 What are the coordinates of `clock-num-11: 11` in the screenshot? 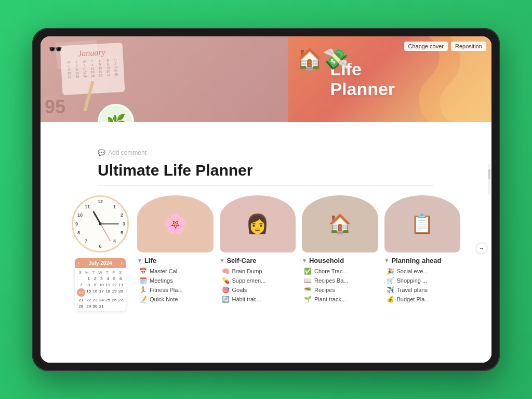 It's located at (87, 207).